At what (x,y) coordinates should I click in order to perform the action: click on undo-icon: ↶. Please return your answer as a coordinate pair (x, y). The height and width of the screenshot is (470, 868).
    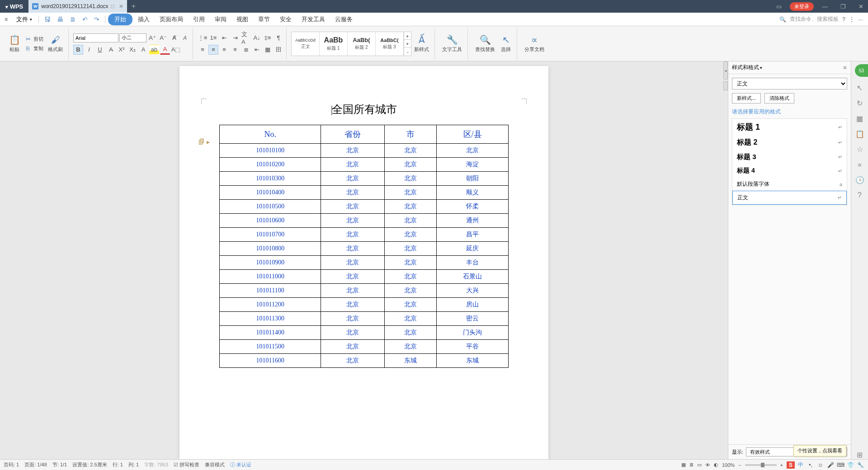
    Looking at the image, I should click on (85, 19).